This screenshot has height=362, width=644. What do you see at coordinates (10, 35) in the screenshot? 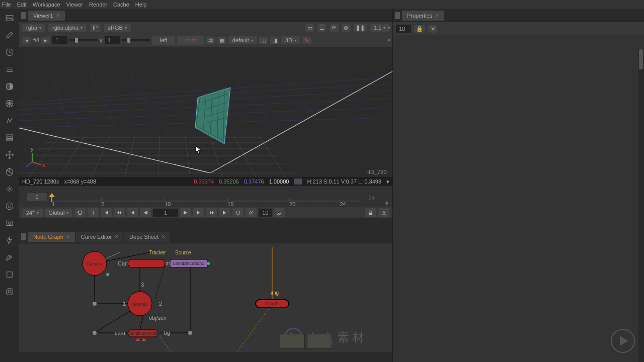
I see `tool-draw-icon` at bounding box center [10, 35].